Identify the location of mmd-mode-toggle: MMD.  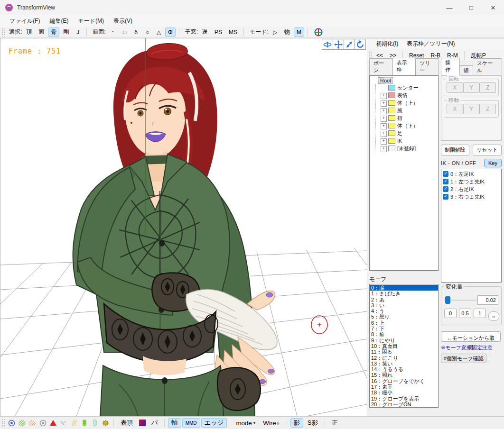
(191, 423).